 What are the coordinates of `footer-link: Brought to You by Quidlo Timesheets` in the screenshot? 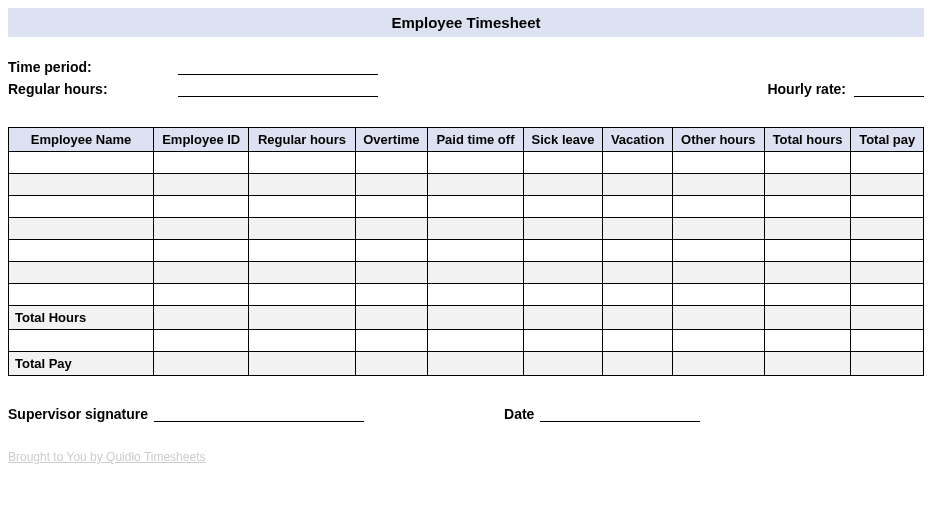 It's located at (106, 457).